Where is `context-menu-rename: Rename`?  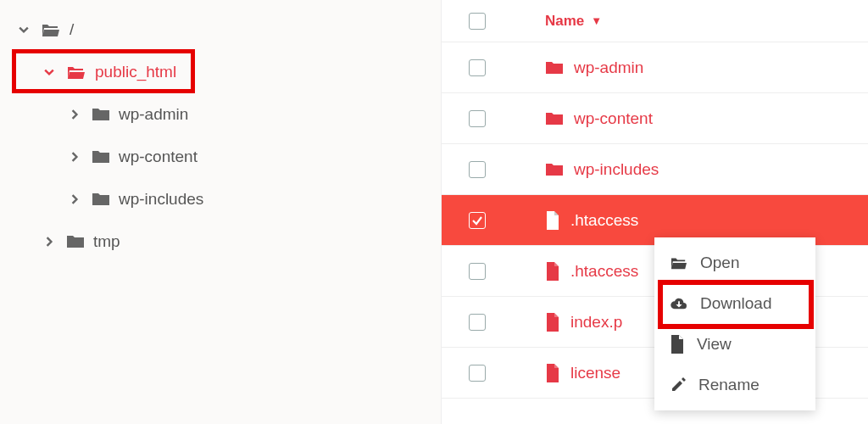 context-menu-rename: Rename is located at coordinates (735, 385).